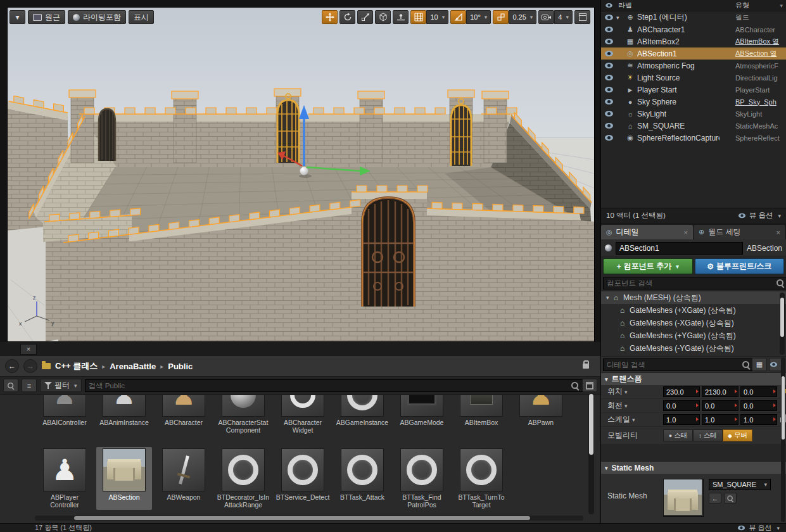 The width and height of the screenshot is (786, 532). Describe the element at coordinates (422, 414) in the screenshot. I see `asset-tile: ABGameMode` at that location.